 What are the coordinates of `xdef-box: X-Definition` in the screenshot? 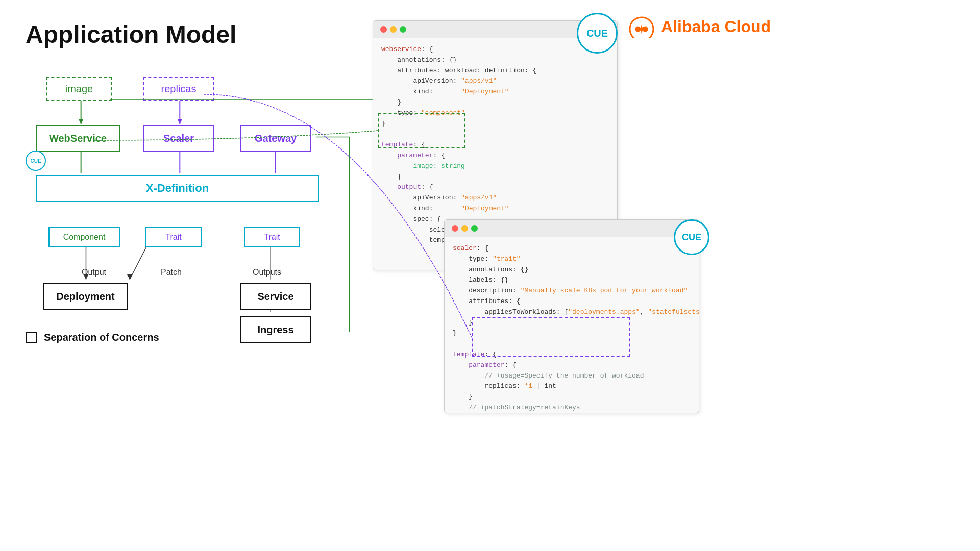 It's located at (178, 188).